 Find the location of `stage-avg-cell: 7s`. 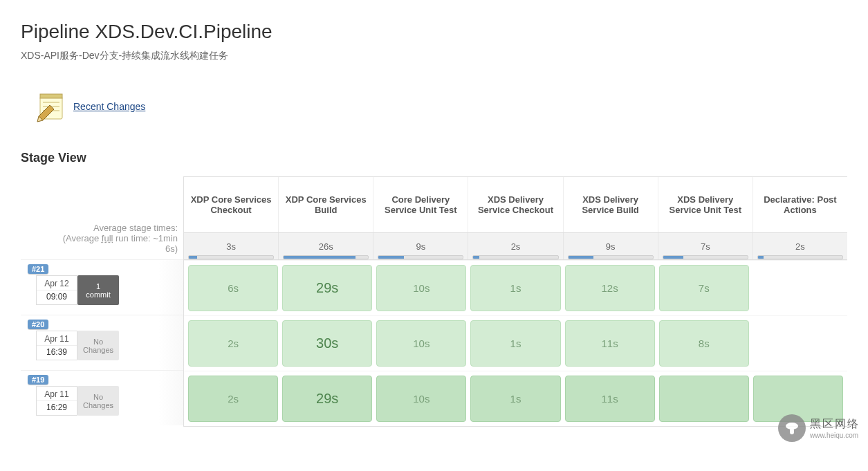

stage-avg-cell: 7s is located at coordinates (705, 246).